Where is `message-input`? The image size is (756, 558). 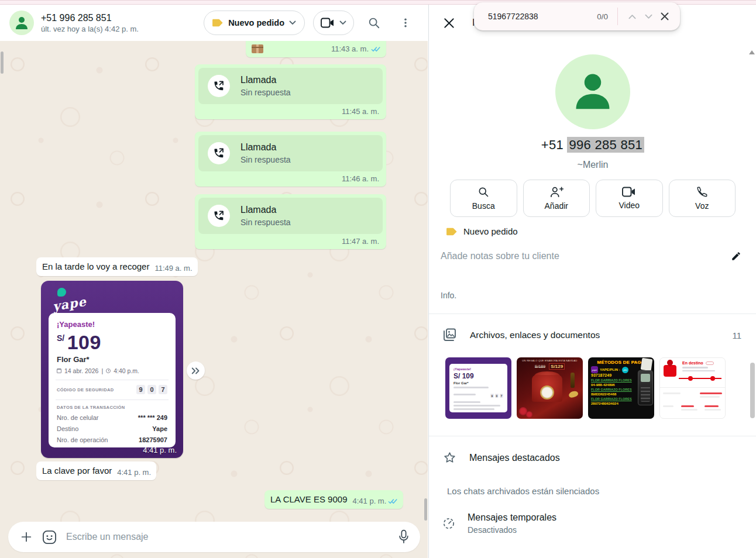
message-input is located at coordinates (227, 537).